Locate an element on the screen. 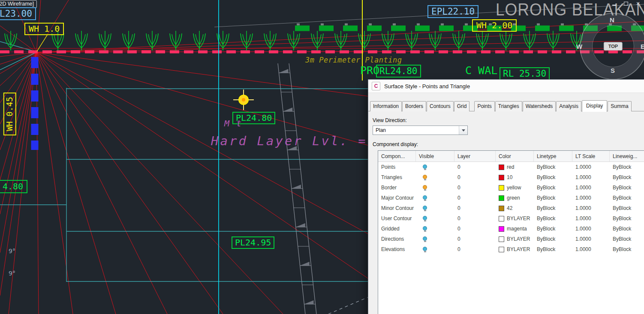  color-name: magenta is located at coordinates (517, 229).